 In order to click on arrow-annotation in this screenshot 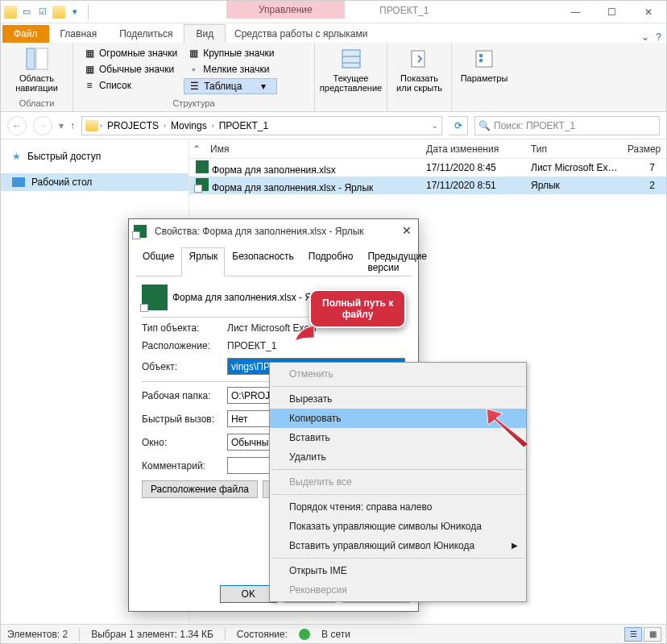, I will do `click(508, 428)`.